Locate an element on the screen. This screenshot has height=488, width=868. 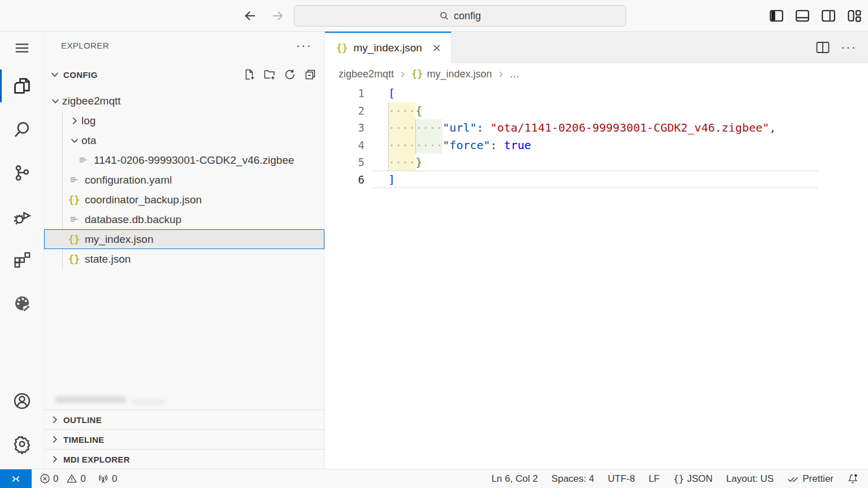
refresh-icon is located at coordinates (290, 75).